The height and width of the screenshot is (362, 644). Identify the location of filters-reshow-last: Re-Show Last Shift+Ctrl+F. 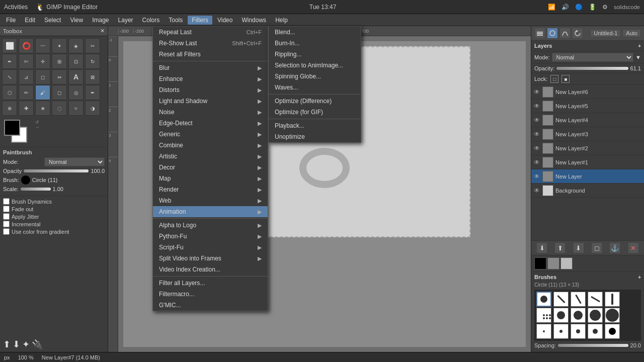
(210, 43).